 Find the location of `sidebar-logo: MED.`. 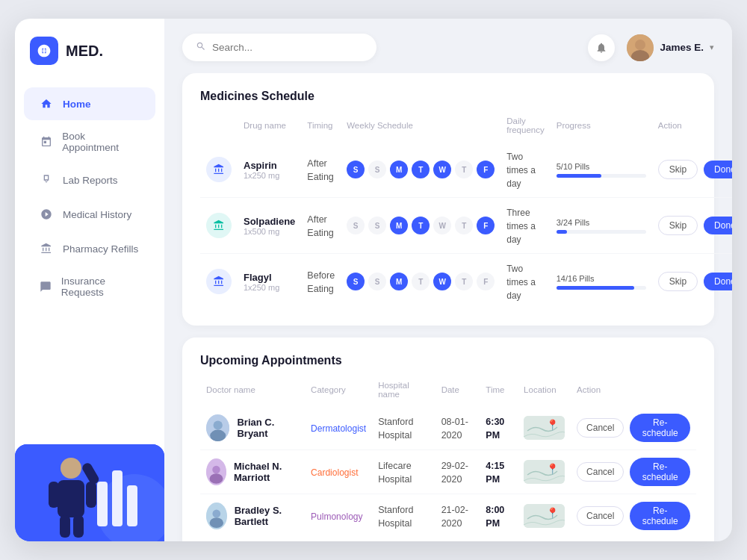

sidebar-logo: MED. is located at coordinates (90, 61).